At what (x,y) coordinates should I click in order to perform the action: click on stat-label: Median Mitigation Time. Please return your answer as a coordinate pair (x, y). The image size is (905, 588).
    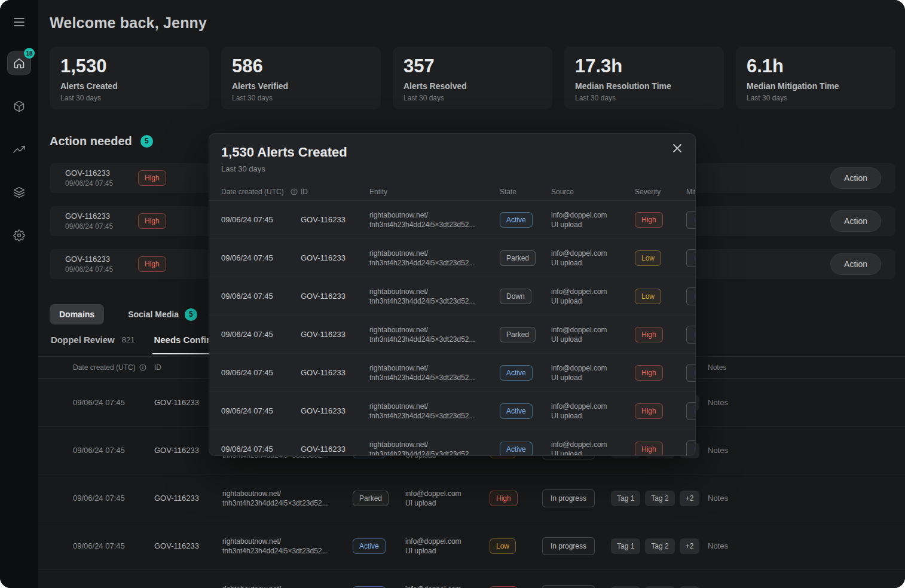
    Looking at the image, I should click on (815, 86).